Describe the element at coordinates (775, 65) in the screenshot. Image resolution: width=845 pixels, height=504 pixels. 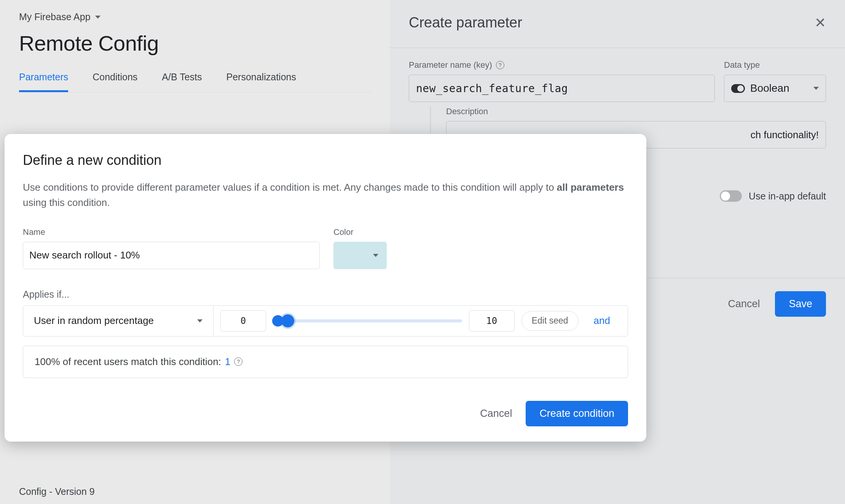
I see `data-type-label: Data type` at that location.